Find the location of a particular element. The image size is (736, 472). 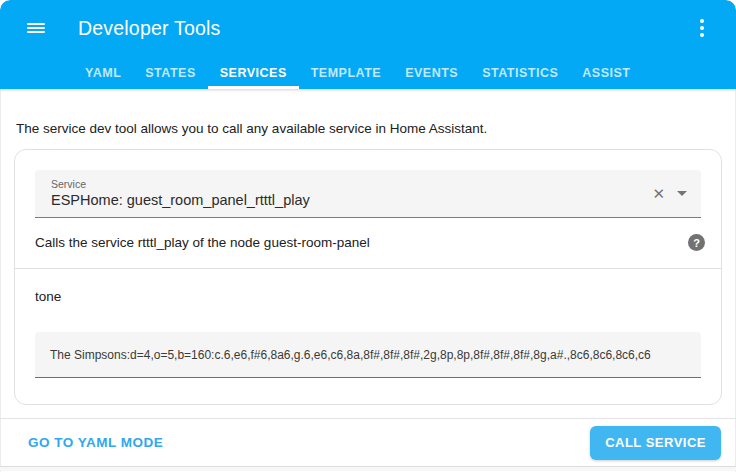

actions-bar: GO TO YAML MODE CALL SERVICE is located at coordinates (368, 442).